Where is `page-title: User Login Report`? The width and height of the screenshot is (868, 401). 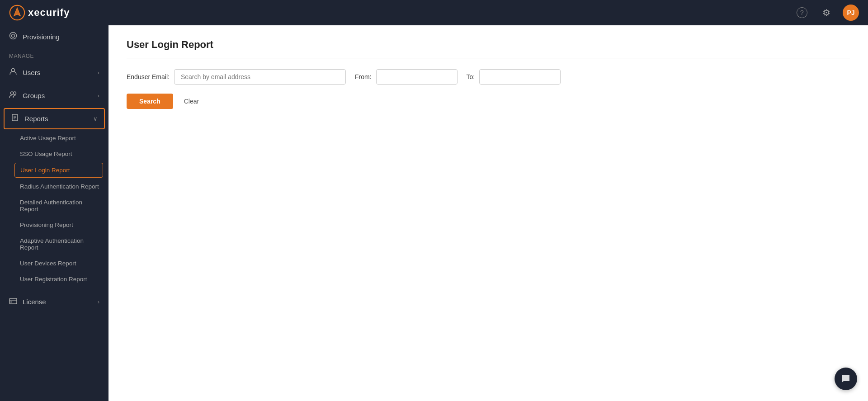 page-title: User Login Report is located at coordinates (488, 49).